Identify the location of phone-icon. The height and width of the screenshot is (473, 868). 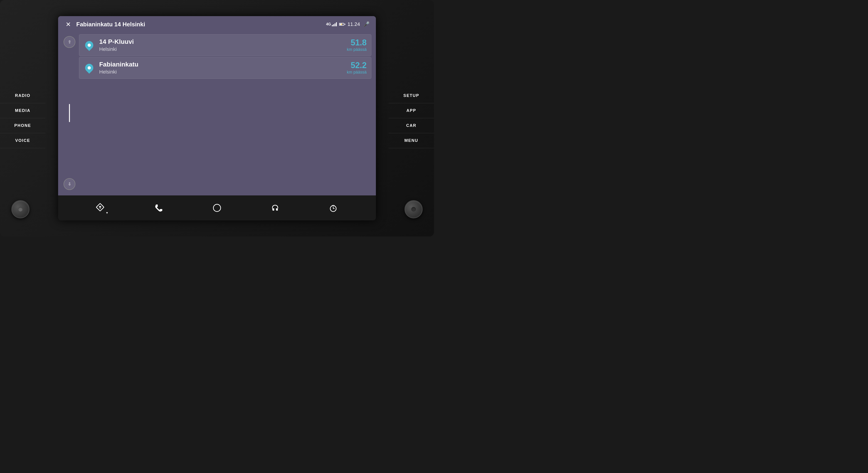
(159, 208).